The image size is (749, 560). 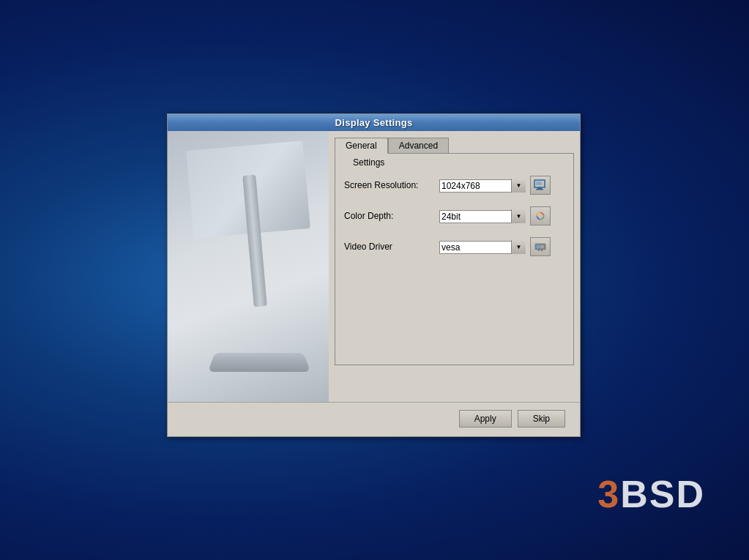 What do you see at coordinates (482, 247) in the screenshot?
I see `video-driver-select-wrapper: vesa ati intel nvidia nv ▼` at bounding box center [482, 247].